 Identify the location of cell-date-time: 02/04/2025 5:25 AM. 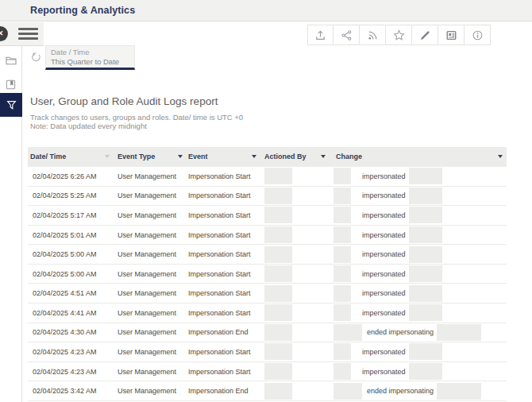
(71, 196).